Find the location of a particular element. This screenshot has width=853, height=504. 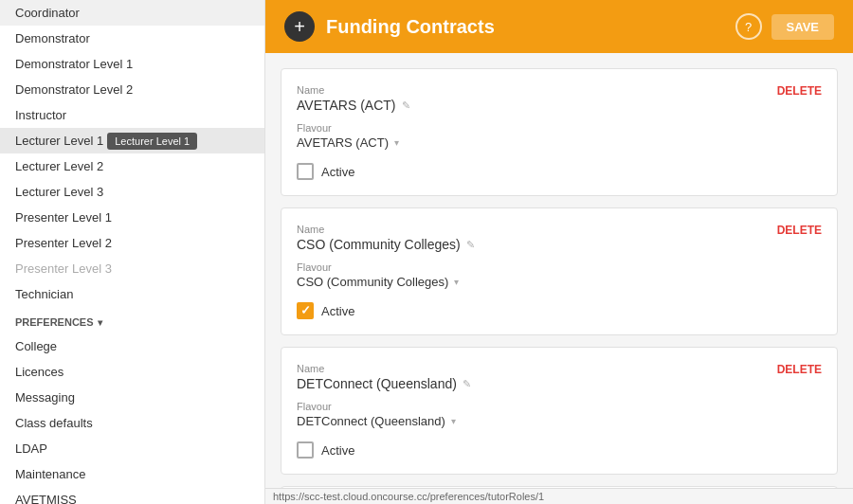

sidebar-pref-college: College is located at coordinates (133, 347).